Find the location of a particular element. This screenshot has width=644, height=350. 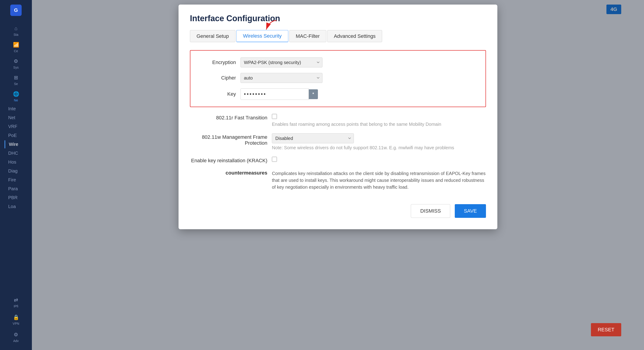

key-input is located at coordinates (274, 94).